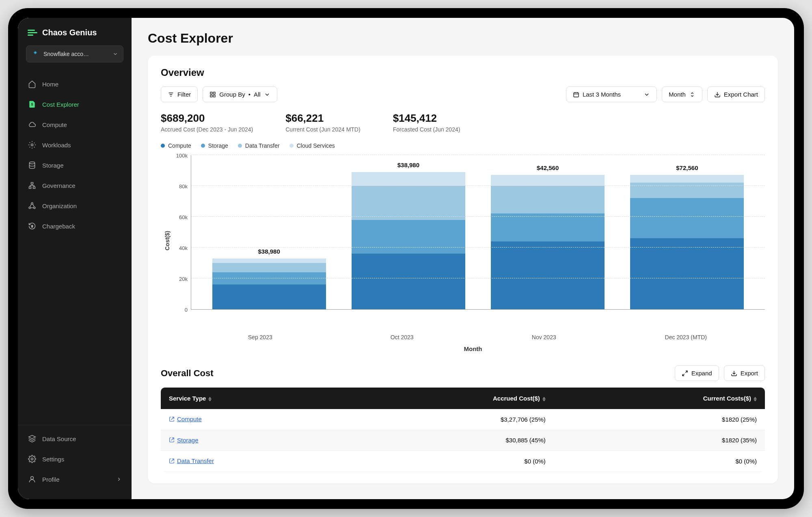 This screenshot has width=812, height=517. Describe the element at coordinates (463, 94) in the screenshot. I see `overview-toolbar: Filter Group By • All Last 3 Months` at that location.